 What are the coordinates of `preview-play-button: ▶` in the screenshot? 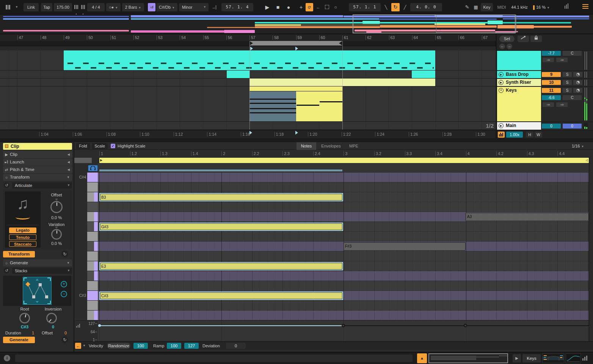 It's located at (517, 358).